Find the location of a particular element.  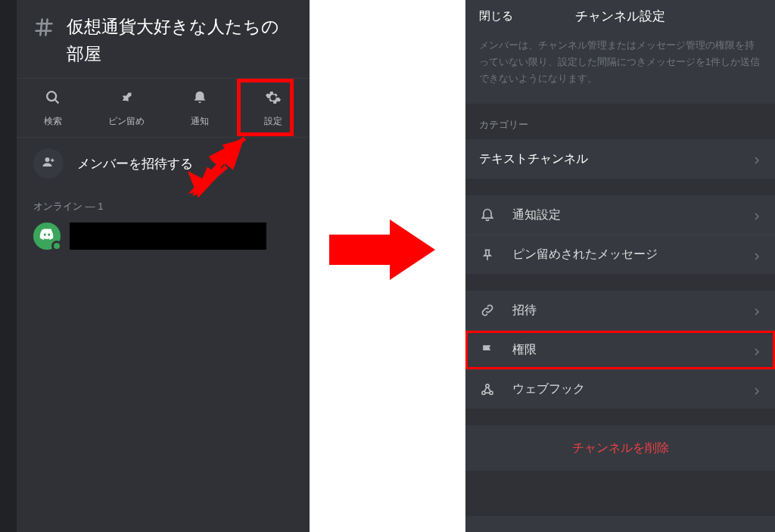

hash-icon is located at coordinates (44, 27).